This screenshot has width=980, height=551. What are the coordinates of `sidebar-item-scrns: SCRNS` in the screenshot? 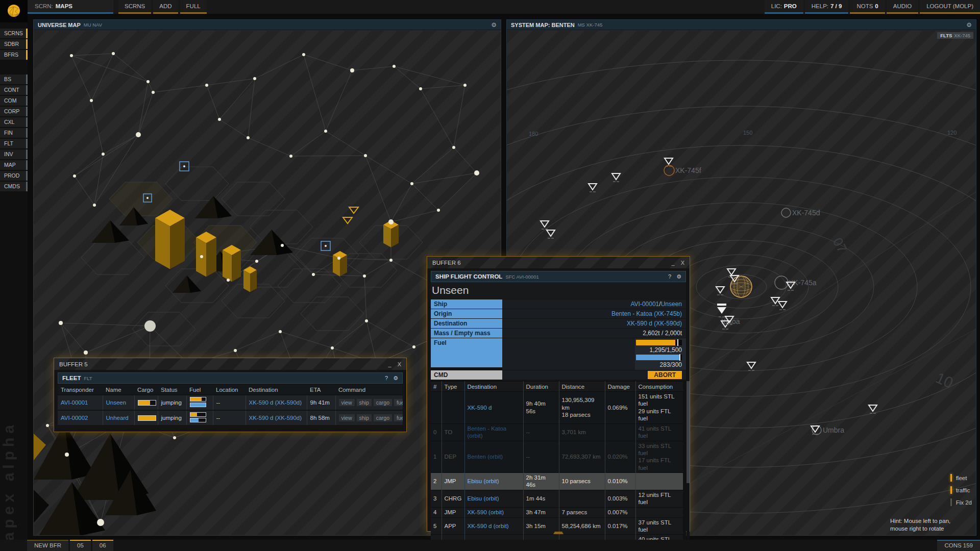 It's located at (14, 34).